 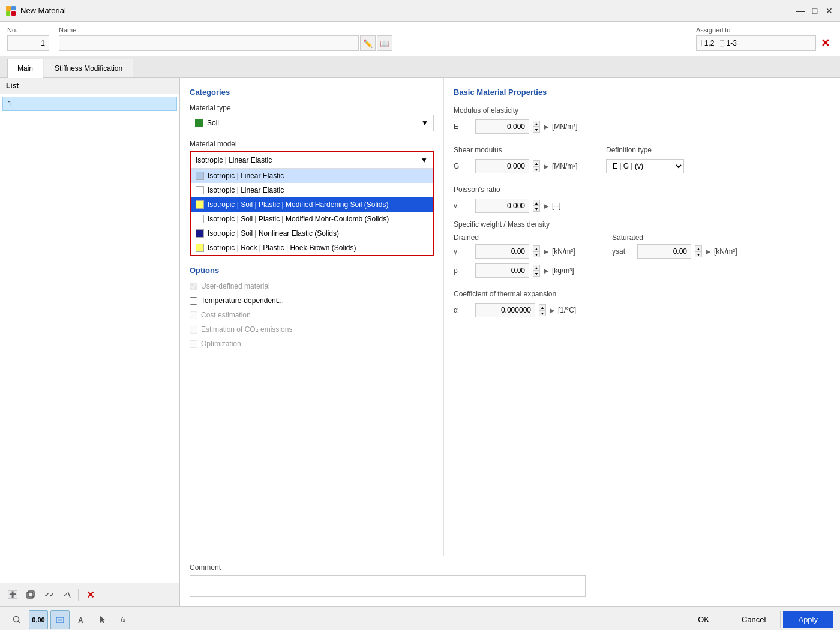 I want to click on dropdown-header: Isotropic | Linear Elastic ▼, so click(x=312, y=160).